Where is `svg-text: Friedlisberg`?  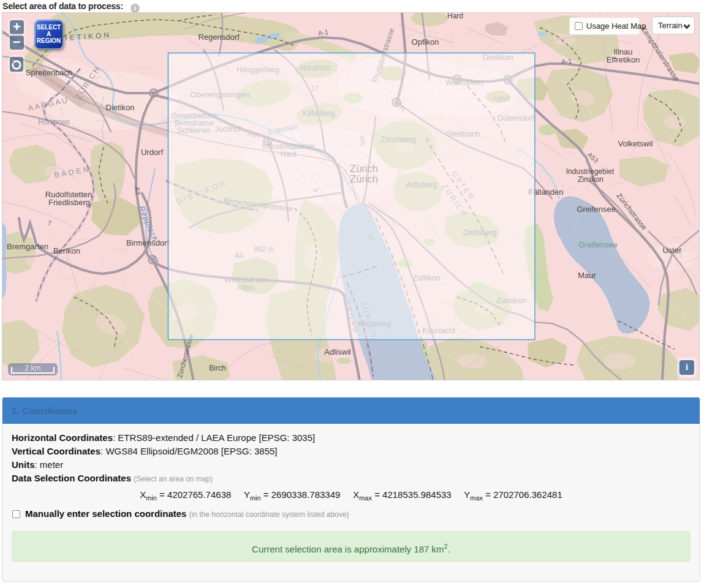
svg-text: Friedlisberg is located at coordinates (69, 202).